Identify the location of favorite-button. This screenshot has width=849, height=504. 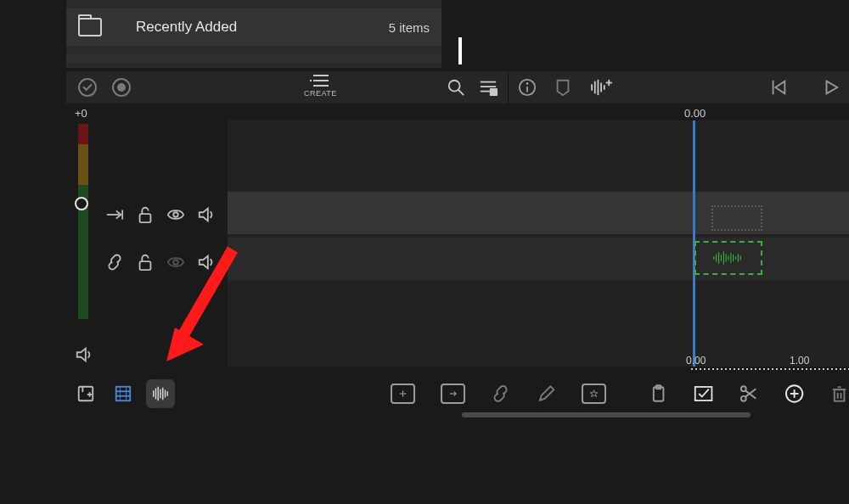
(594, 394).